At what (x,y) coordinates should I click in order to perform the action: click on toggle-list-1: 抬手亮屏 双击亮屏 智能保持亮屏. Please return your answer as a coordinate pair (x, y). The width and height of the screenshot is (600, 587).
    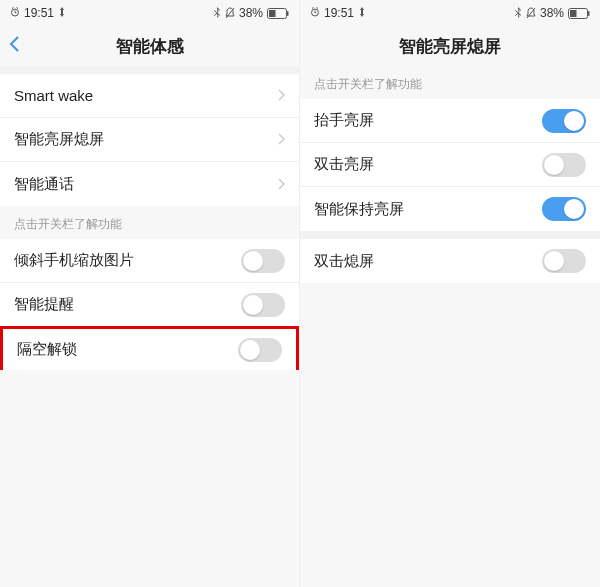
    Looking at the image, I should click on (450, 165).